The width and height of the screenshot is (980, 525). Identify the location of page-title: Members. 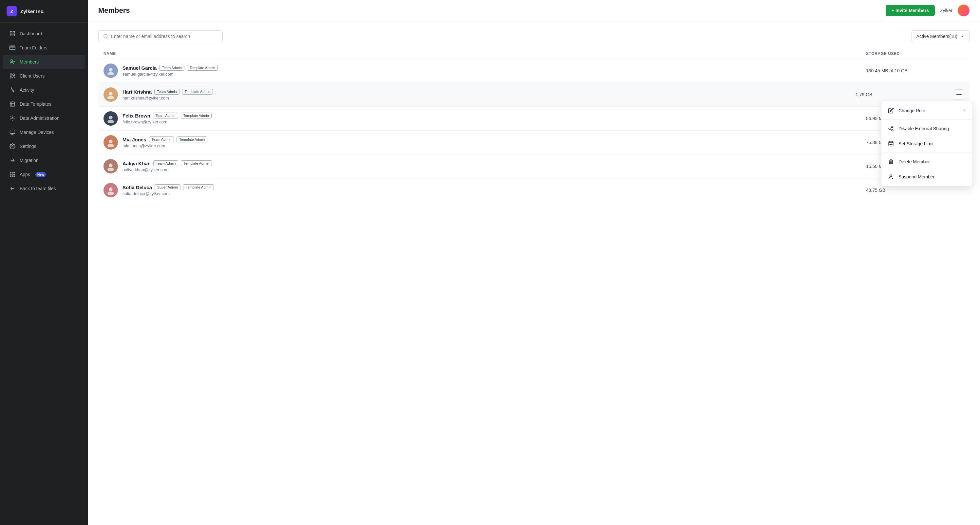
(114, 11).